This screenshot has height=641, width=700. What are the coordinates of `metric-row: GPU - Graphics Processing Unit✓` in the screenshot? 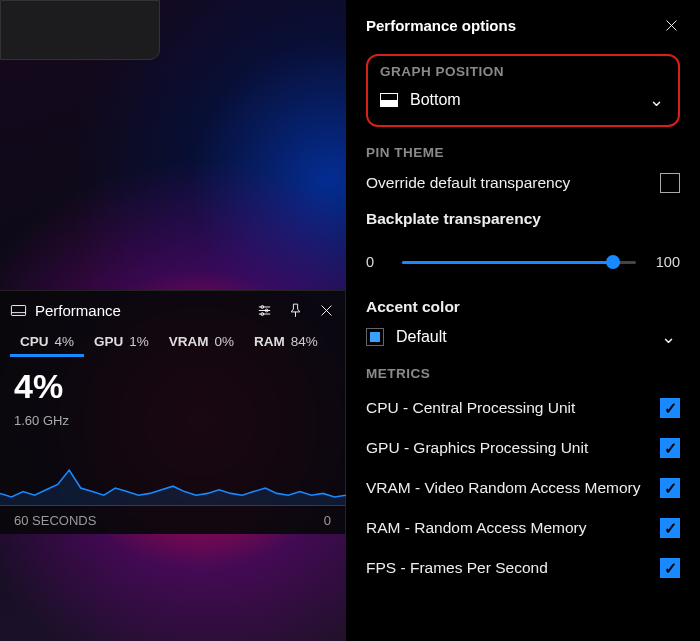 It's located at (523, 448).